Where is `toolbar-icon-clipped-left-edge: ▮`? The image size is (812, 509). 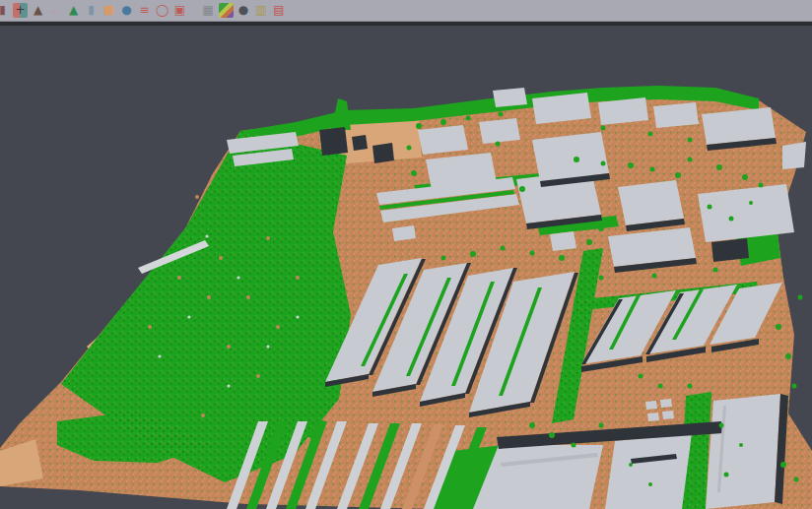
toolbar-icon-clipped-left-edge: ▮ is located at coordinates (5, 10).